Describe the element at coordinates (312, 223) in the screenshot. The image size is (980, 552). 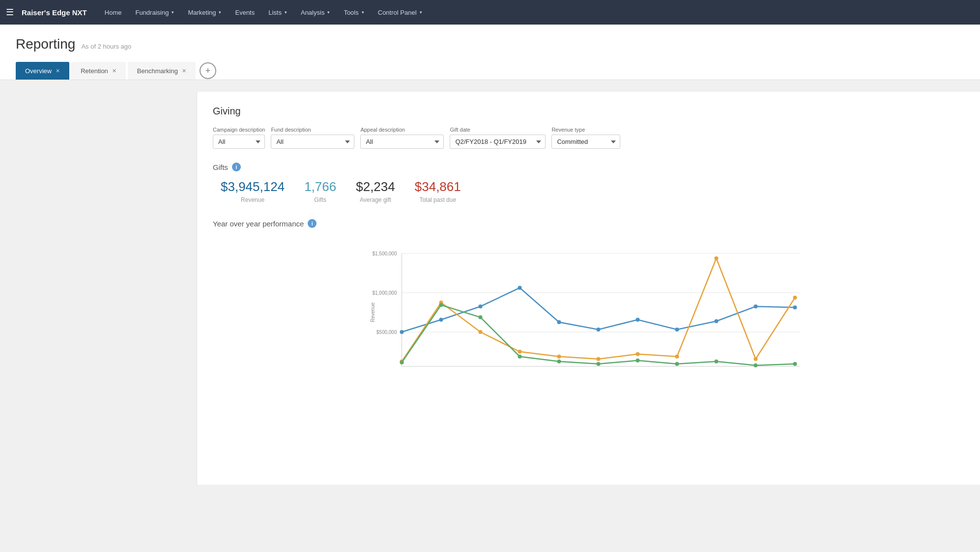
I see `chart-info-icon: i` at that location.